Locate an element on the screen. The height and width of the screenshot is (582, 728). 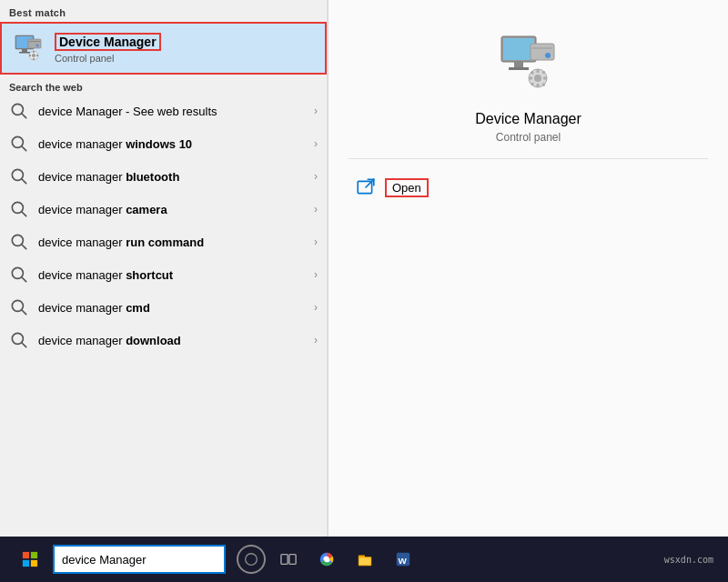
search-item-download: device manager download › is located at coordinates (164, 340).